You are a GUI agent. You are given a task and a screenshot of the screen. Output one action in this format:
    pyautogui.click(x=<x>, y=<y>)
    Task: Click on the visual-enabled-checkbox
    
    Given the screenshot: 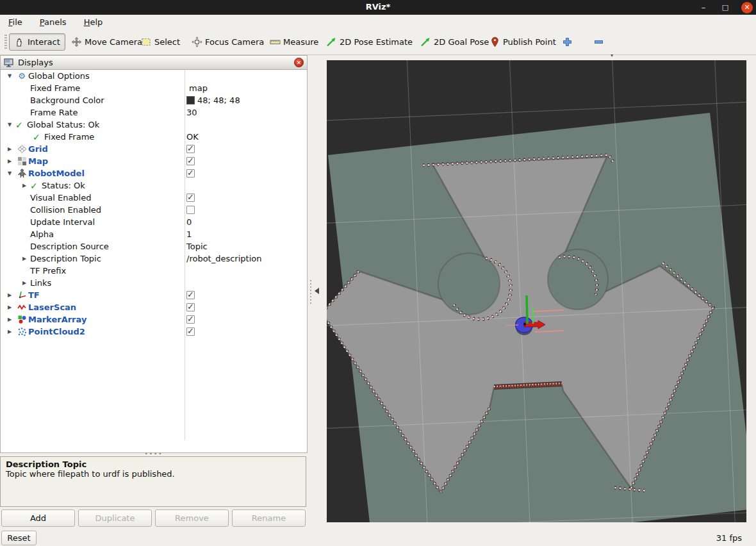 What is the action you would take?
    pyautogui.click(x=191, y=197)
    